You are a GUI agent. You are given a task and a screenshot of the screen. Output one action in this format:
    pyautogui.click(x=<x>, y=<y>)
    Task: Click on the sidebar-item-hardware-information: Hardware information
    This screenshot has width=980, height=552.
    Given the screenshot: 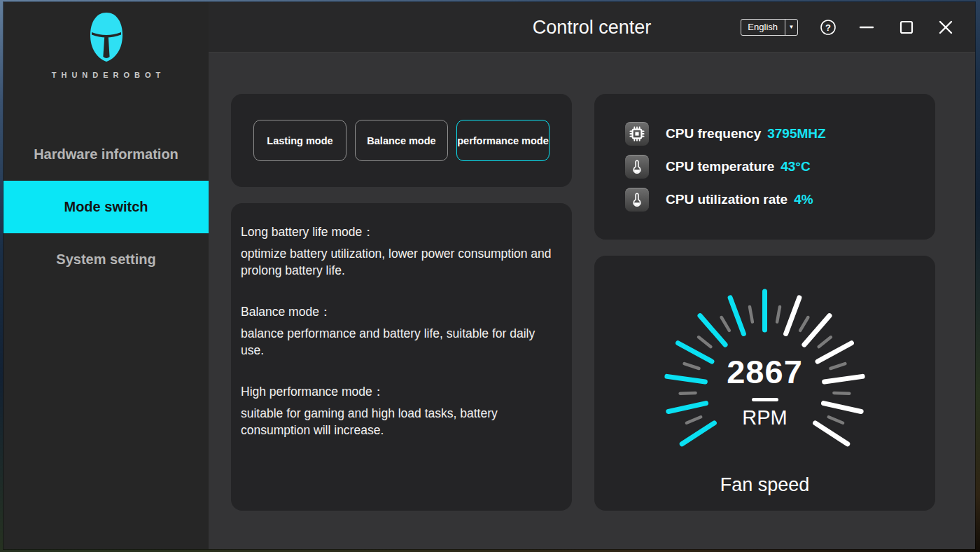 What is the action you would take?
    pyautogui.click(x=106, y=154)
    